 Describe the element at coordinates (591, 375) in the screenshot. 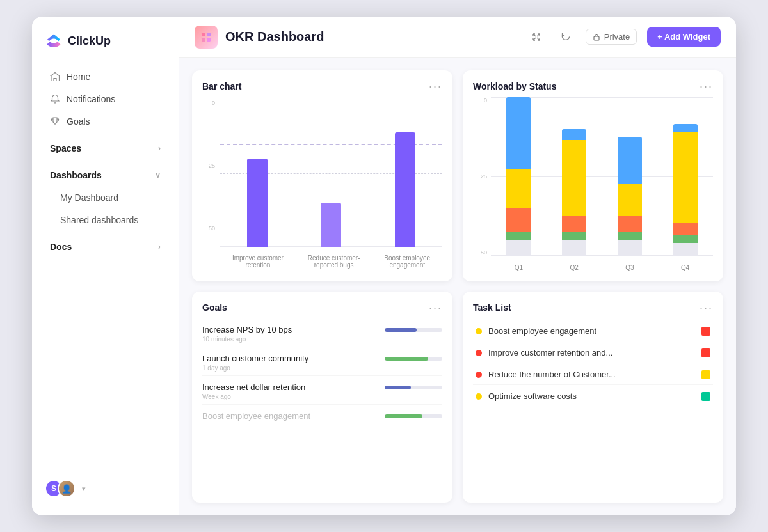

I see `task-name-3: Reduce the number of Customer...` at that location.